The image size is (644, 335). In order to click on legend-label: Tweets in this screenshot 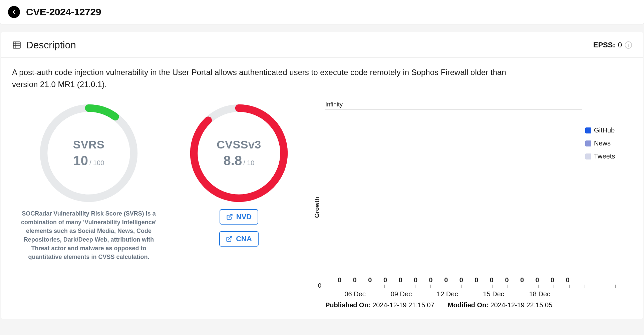, I will do `click(605, 156)`.